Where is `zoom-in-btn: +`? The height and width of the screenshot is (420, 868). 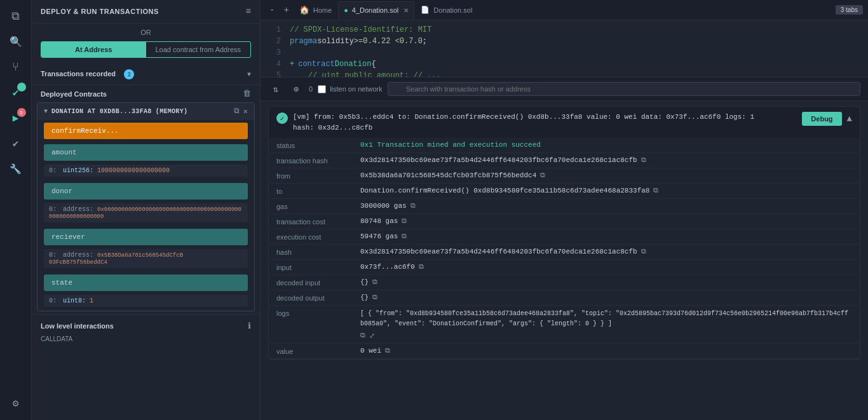
zoom-in-btn: + is located at coordinates (286, 10).